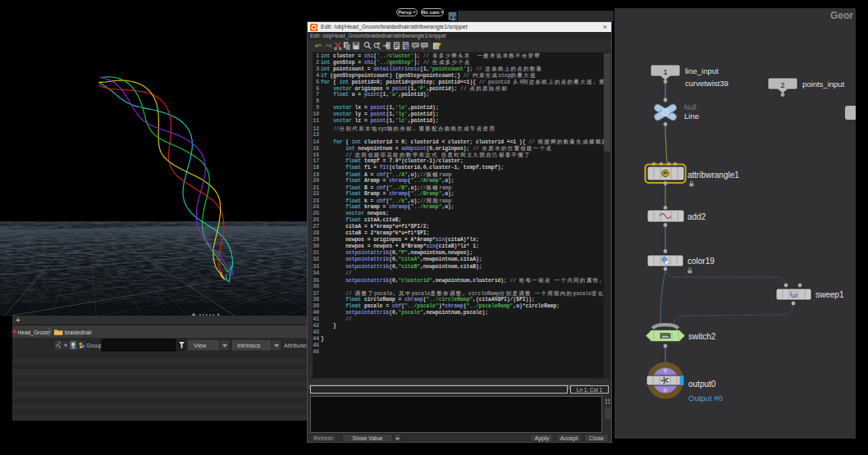  Describe the element at coordinates (702, 336) in the screenshot. I see `svg-text: switch2` at that location.